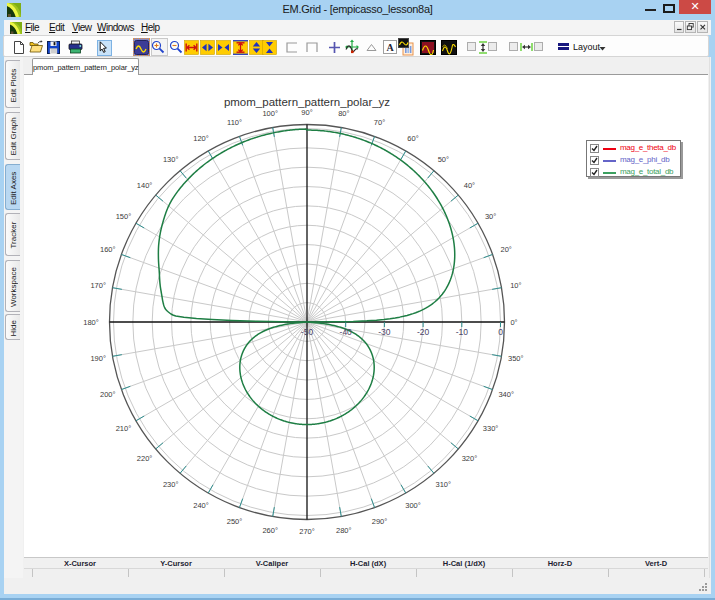 This screenshot has height=600, width=715. What do you see at coordinates (346, 332) in the screenshot?
I see `svg-text: -40` at bounding box center [346, 332].